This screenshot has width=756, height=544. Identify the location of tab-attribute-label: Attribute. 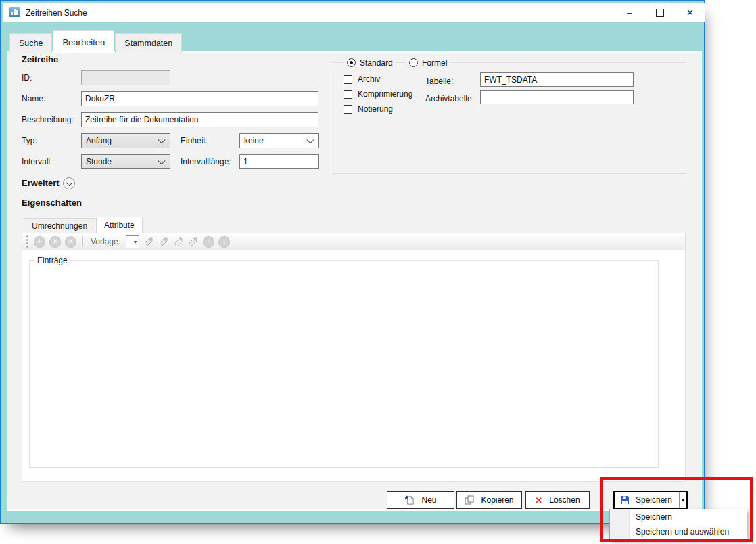
(119, 225).